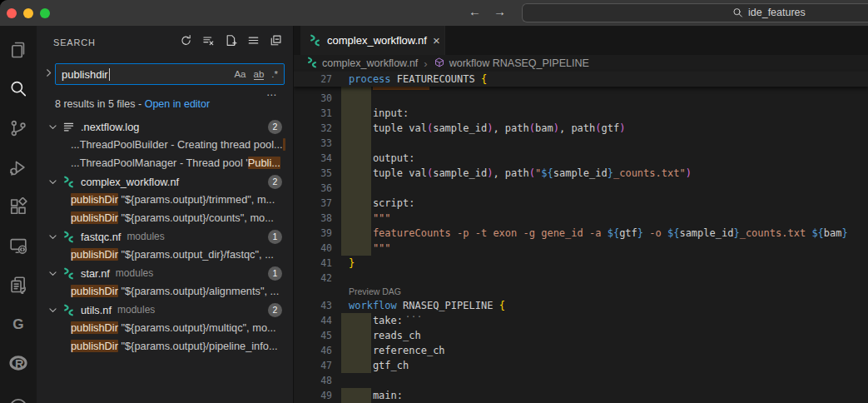 This screenshot has height=403, width=868. Describe the element at coordinates (581, 263) in the screenshot. I see `code-line: 41}` at that location.